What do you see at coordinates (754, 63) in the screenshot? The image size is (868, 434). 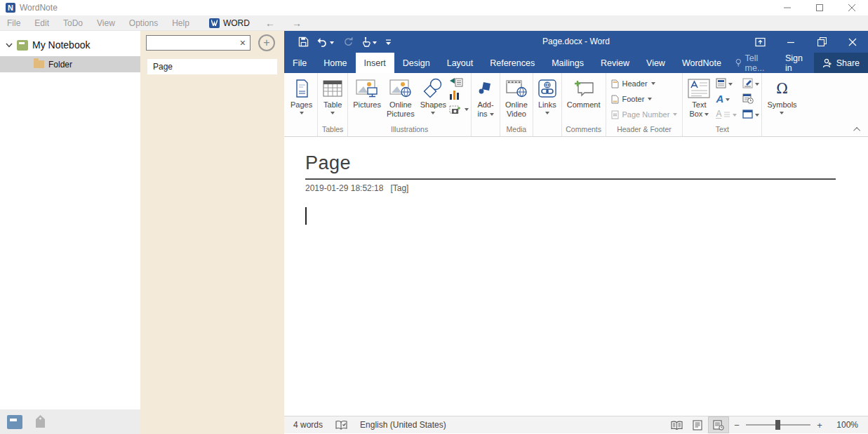 I see `tell-me-box: Tell me...` at bounding box center [754, 63].